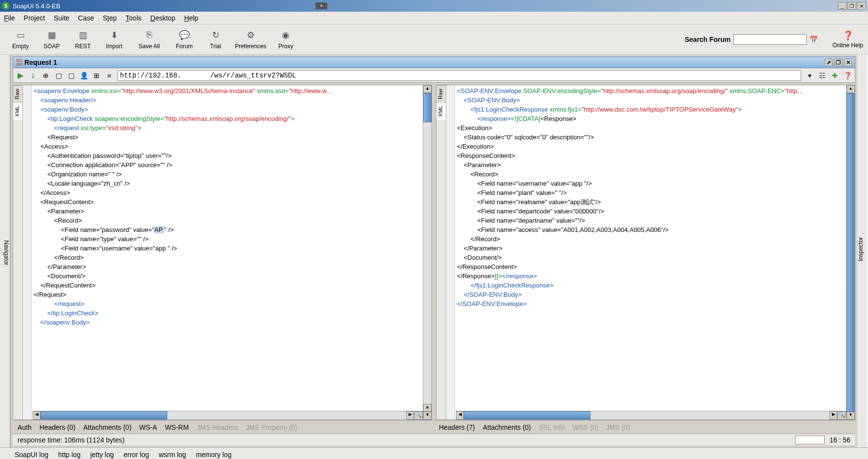 This screenshot has height=459, width=868. Describe the element at coordinates (863, 251) in the screenshot. I see `inspector-tab: Inspector` at that location.